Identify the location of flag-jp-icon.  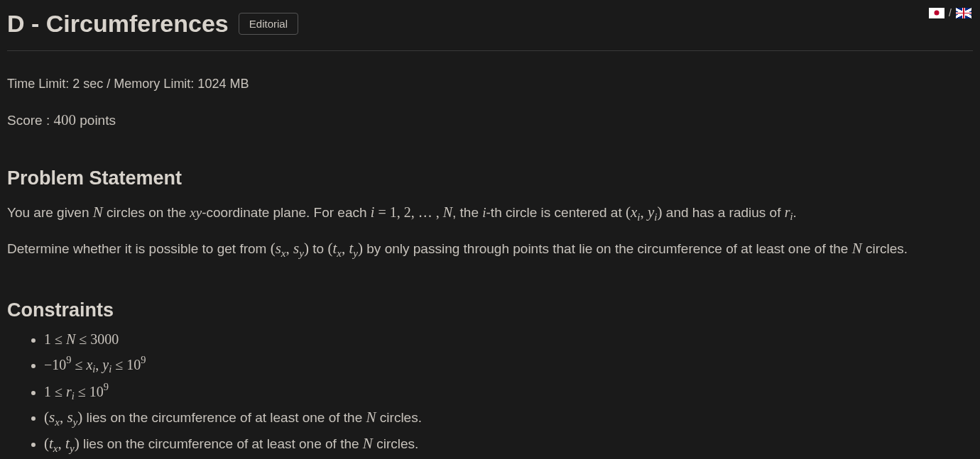
(937, 13).